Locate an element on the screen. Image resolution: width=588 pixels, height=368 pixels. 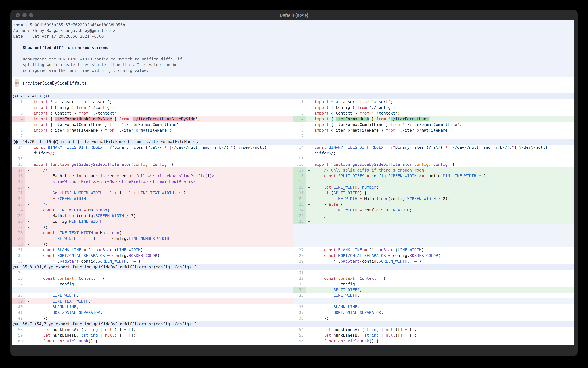
hunk-header: @@ -1,7 +1,7 @@ is located at coordinates (293, 96).